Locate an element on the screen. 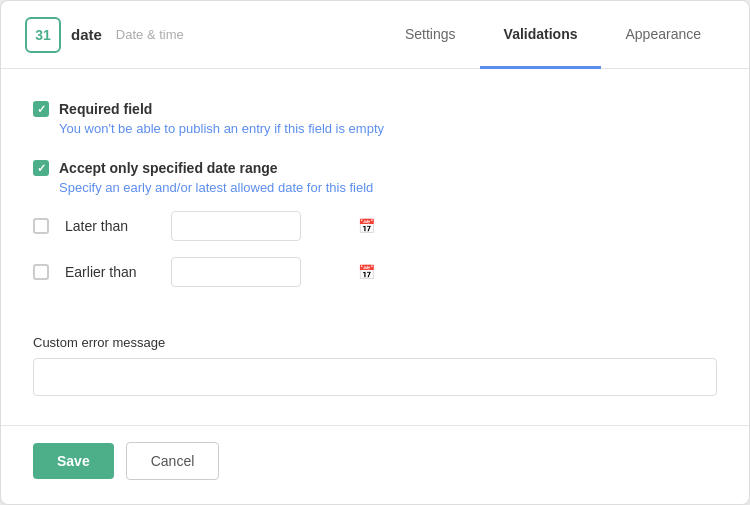 The height and width of the screenshot is (505, 750). earlier-than-input-wrapper: 📅 is located at coordinates (236, 272).